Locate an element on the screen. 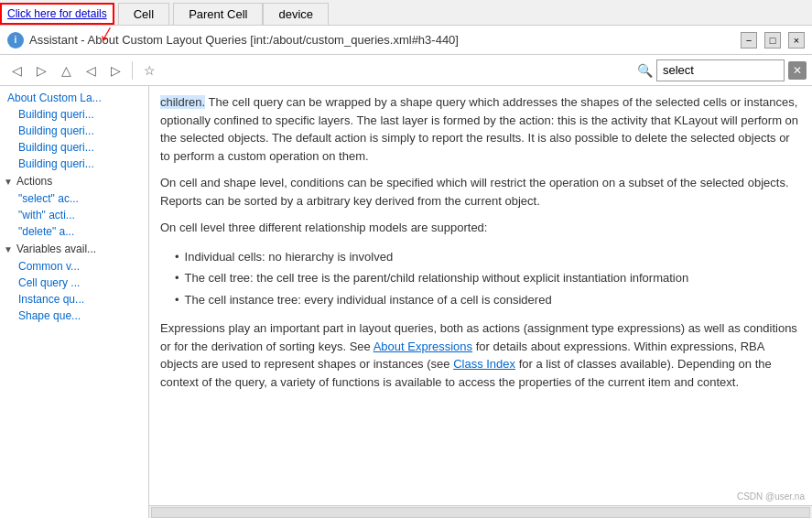 Image resolution: width=812 pixels, height=518 pixels. content-para1: children. The cell query can be wrapped … is located at coordinates (481, 129).